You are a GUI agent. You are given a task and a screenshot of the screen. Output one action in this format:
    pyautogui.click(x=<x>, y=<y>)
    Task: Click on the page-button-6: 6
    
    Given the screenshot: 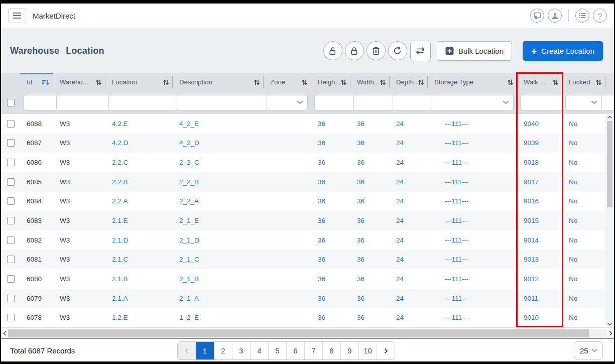 What is the action you would take?
    pyautogui.click(x=295, y=350)
    